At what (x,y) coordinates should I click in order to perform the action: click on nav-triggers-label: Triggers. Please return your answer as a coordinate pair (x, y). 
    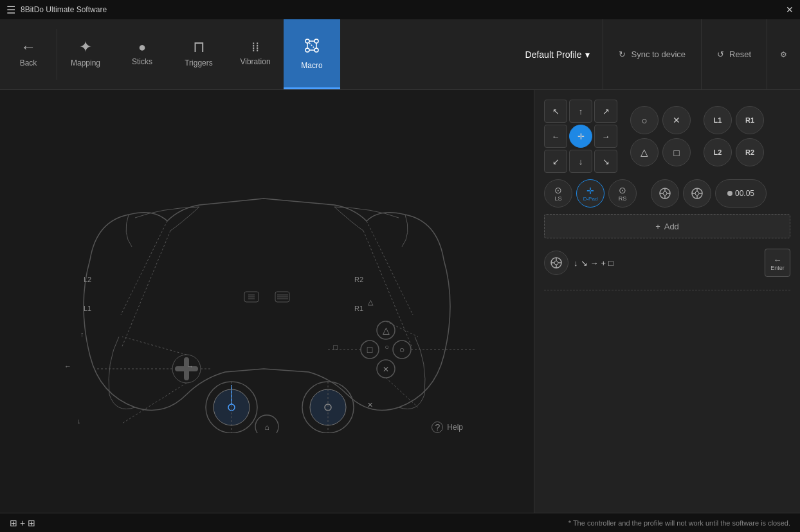
    Looking at the image, I should click on (199, 63).